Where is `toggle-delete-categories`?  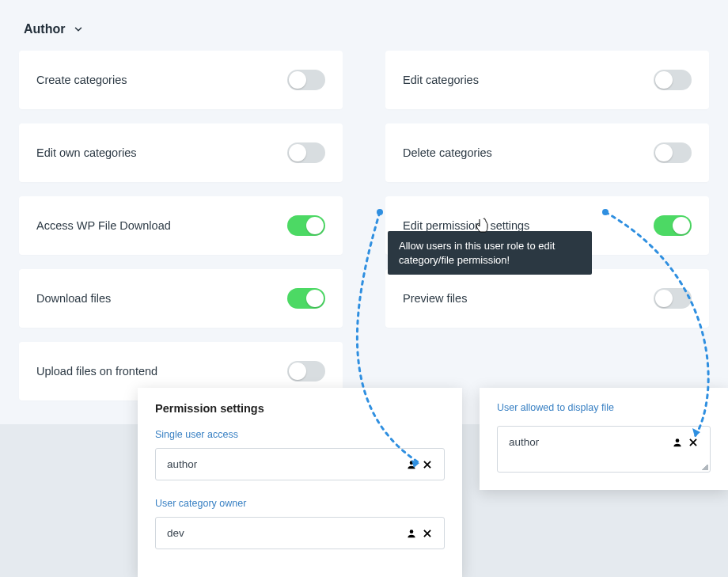 toggle-delete-categories is located at coordinates (673, 153).